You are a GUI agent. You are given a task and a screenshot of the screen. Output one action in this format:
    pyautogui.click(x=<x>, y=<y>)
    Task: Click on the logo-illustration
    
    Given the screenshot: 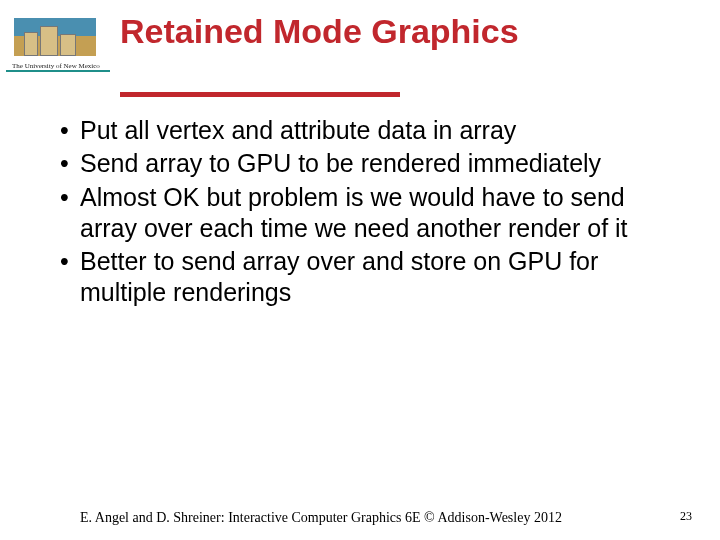 What is the action you would take?
    pyautogui.click(x=55, y=37)
    